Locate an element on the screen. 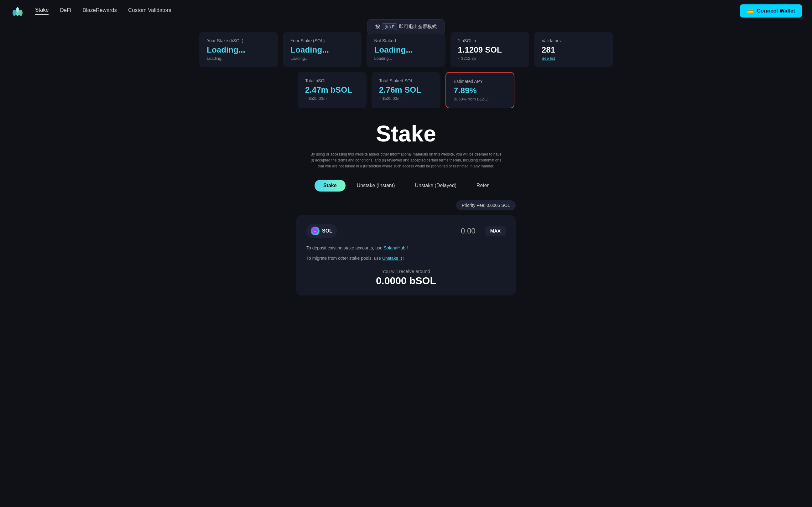 The height and width of the screenshot is (507, 812). stat-total-staked-sol: Total Staked SOL 2.76m SOL ≈ $525.03m is located at coordinates (406, 90).